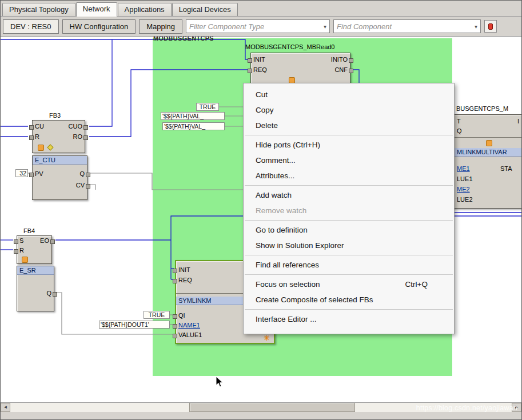 The height and width of the screenshot is (420, 522). What do you see at coordinates (341, 70) in the screenshot?
I see `port-cnf: CNF` at bounding box center [341, 70].